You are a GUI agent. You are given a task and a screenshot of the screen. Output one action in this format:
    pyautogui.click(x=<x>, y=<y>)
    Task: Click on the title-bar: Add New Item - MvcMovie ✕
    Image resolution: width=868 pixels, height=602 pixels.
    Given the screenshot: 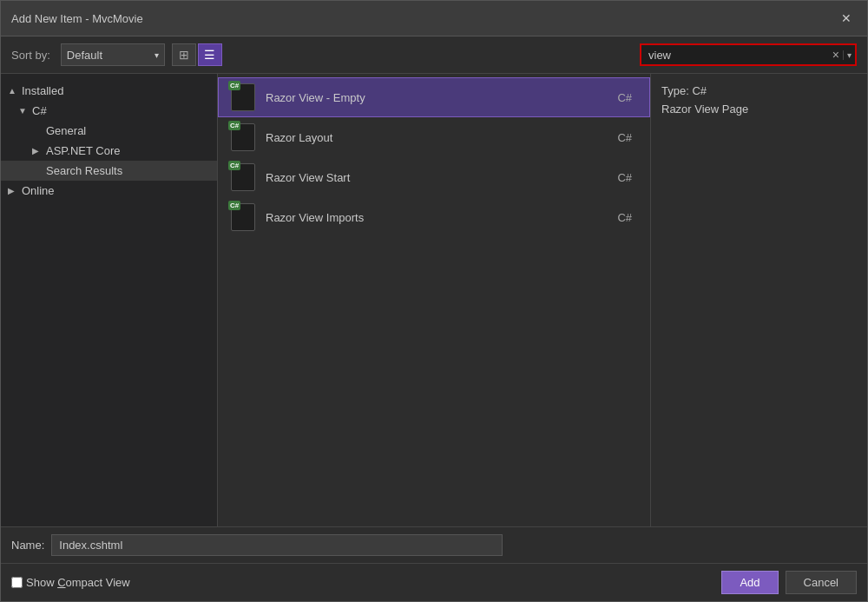 What is the action you would take?
    pyautogui.click(x=434, y=19)
    